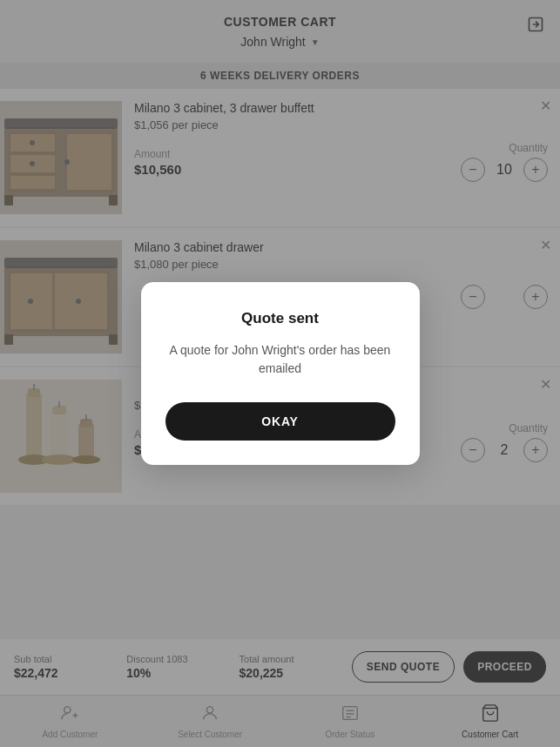 This screenshot has width=560, height=747. What do you see at coordinates (280, 360) in the screenshot?
I see `modal-message: A quote for John Wright's order has been…` at bounding box center [280, 360].